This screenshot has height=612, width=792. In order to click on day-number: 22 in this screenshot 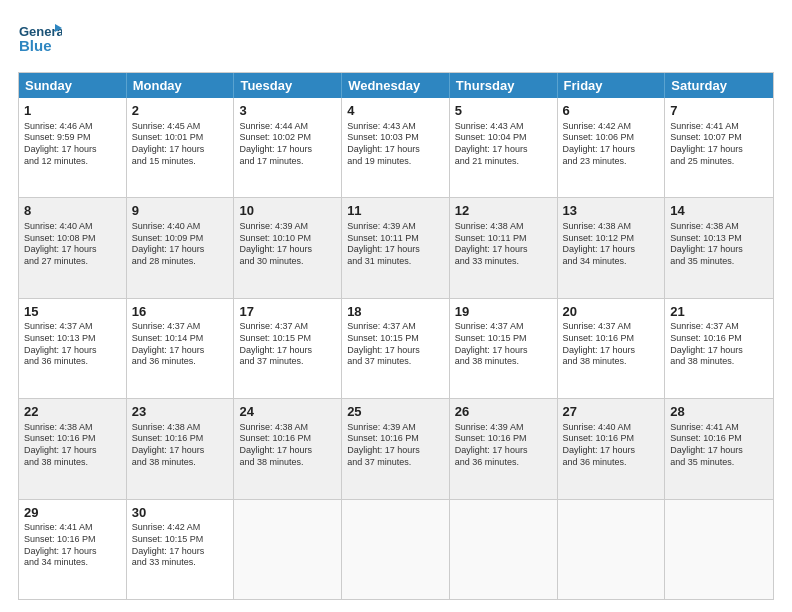, I will do `click(72, 412)`.